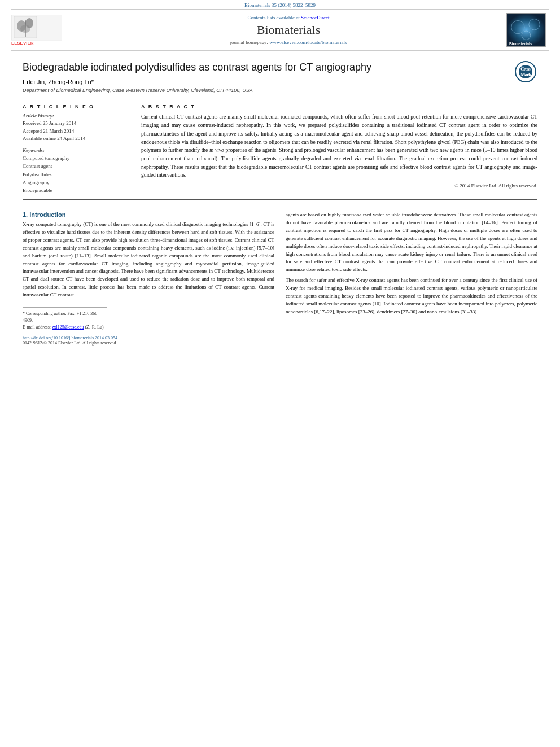 The width and height of the screenshot is (560, 747). What do you see at coordinates (76, 190) in the screenshot?
I see `keyword-5: Biodegradable` at bounding box center [76, 190].